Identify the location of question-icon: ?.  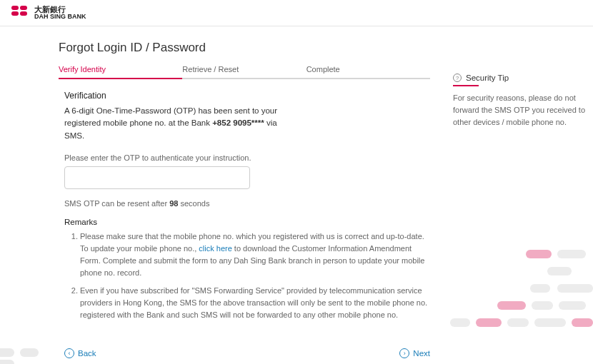
(457, 78).